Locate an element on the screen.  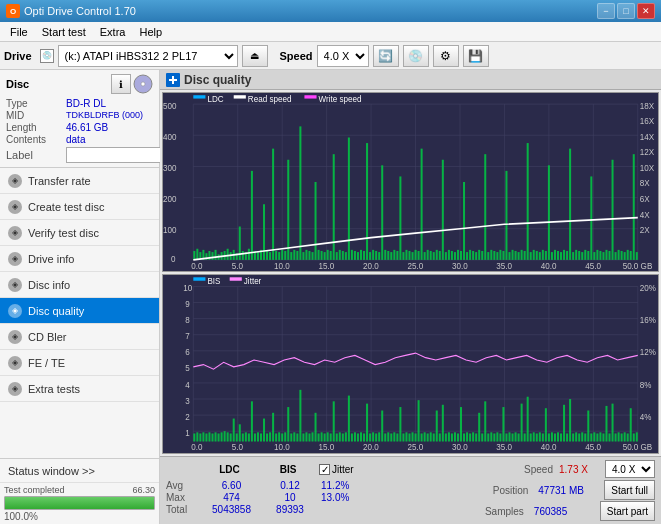
status-window-button: Status window >> is located at coordinates (80, 471).